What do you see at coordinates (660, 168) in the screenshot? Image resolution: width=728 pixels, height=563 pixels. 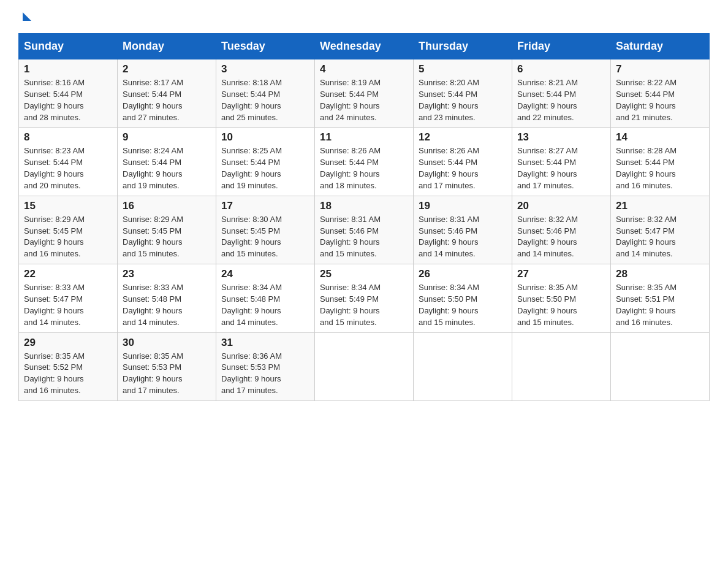 I see `day-info: Sunrise: 8:28 AMSunset: 5:44 PMDaylight:…` at bounding box center [660, 168].